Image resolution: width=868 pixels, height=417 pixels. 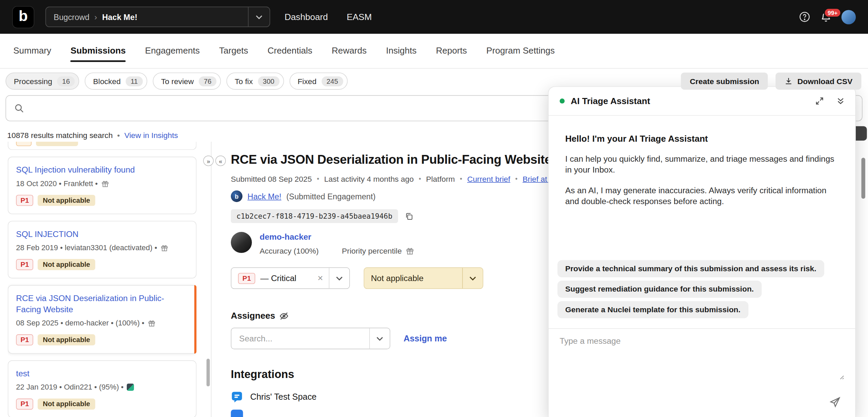 I want to click on program-tabs: Summary Submissions Engagements Targets …, so click(x=434, y=52).